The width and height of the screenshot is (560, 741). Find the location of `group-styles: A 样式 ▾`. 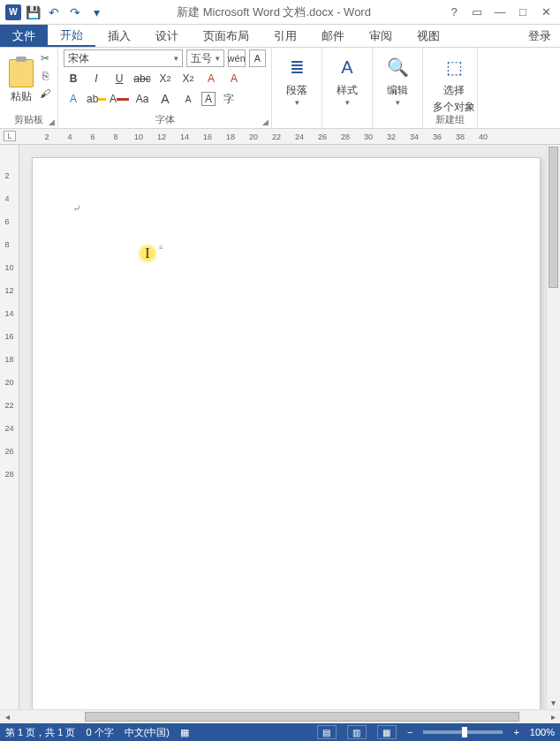

group-styles: A 样式 ▾ is located at coordinates (348, 88).